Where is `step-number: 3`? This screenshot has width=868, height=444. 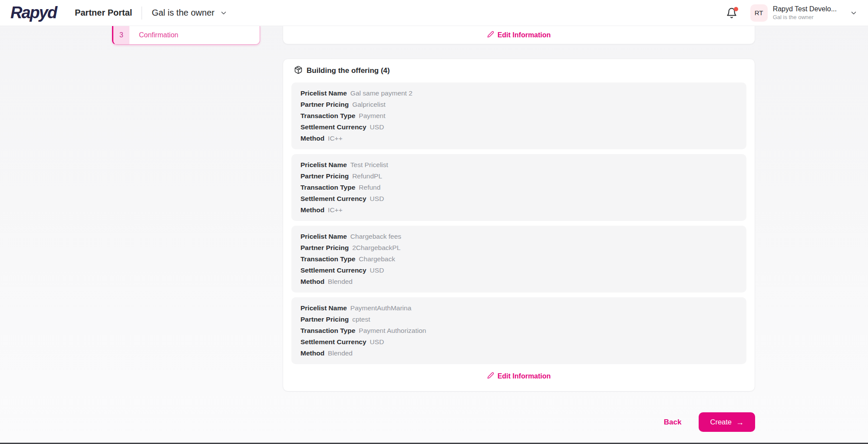
step-number: 3 is located at coordinates (122, 35).